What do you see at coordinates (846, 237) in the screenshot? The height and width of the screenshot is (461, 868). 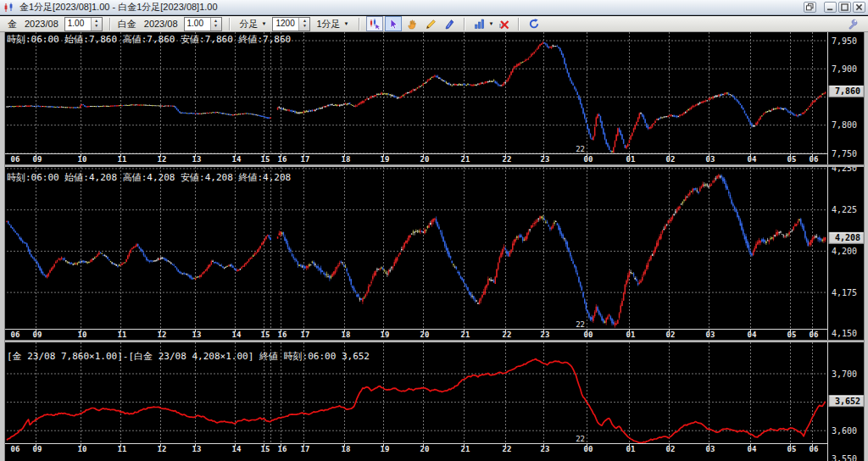 I see `platinum-1min-current-price: 4,208` at bounding box center [846, 237].